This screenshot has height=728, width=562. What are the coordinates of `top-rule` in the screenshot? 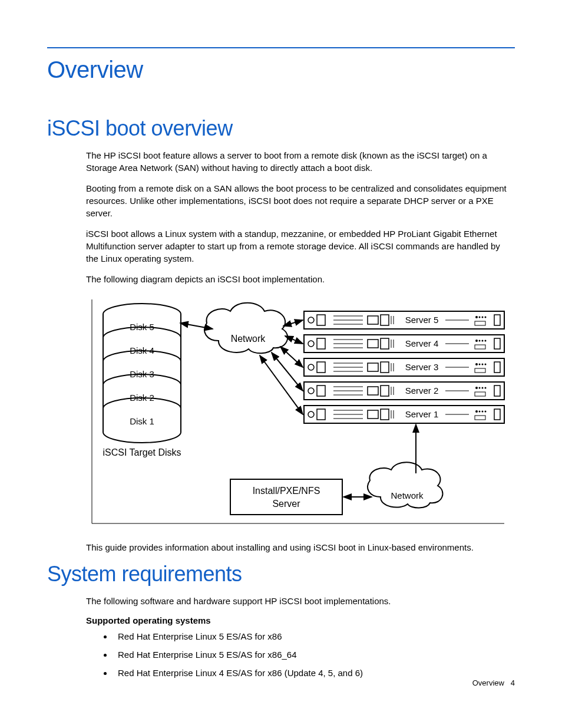 It's located at (281, 48).